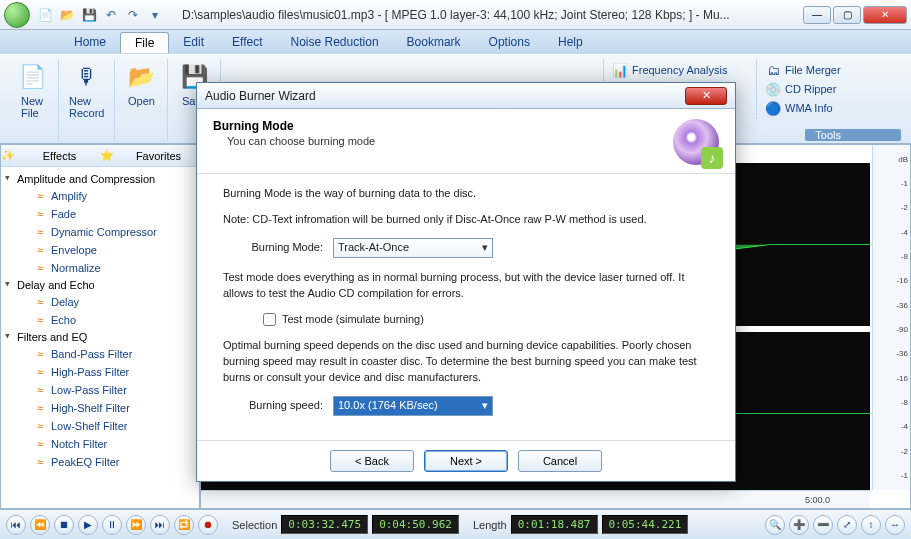 Image resolution: width=911 pixels, height=539 pixels. What do you see at coordinates (100, 196) in the screenshot?
I see `tree-item: ≈Amplify` at bounding box center [100, 196].